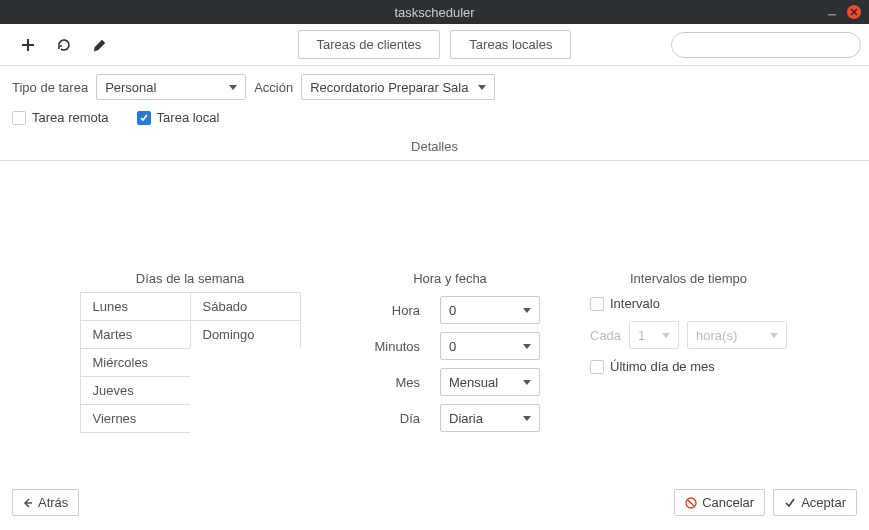  Describe the element at coordinates (642, 336) in the screenshot. I see `interval-count-value: 1` at that location.